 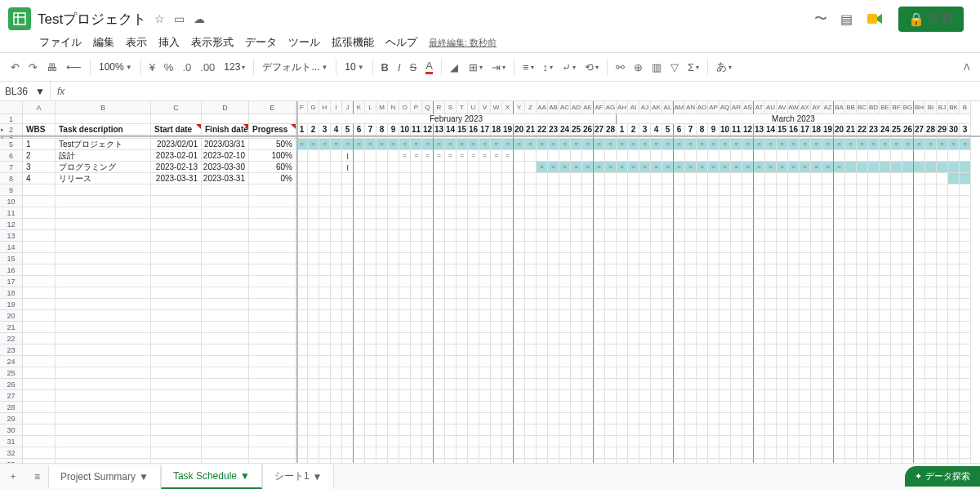 I want to click on col-AJ: AJ, so click(x=645, y=108).